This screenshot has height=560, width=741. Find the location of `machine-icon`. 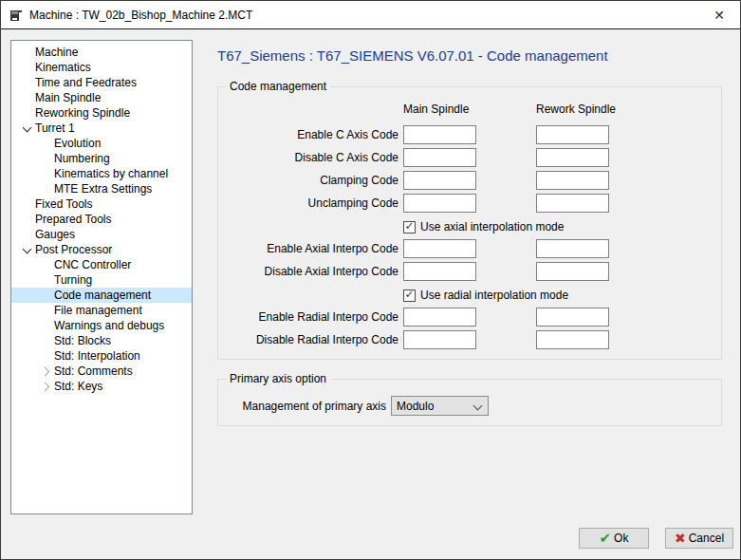

machine-icon is located at coordinates (16, 15).